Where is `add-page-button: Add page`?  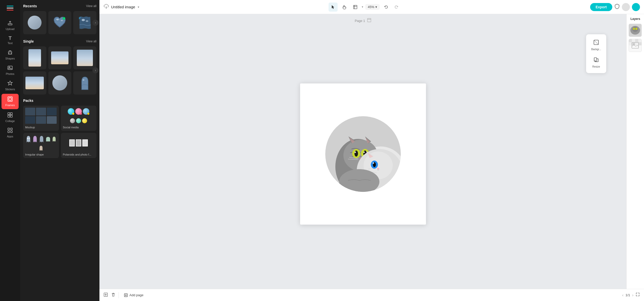
add-page-button: Add page is located at coordinates (134, 295).